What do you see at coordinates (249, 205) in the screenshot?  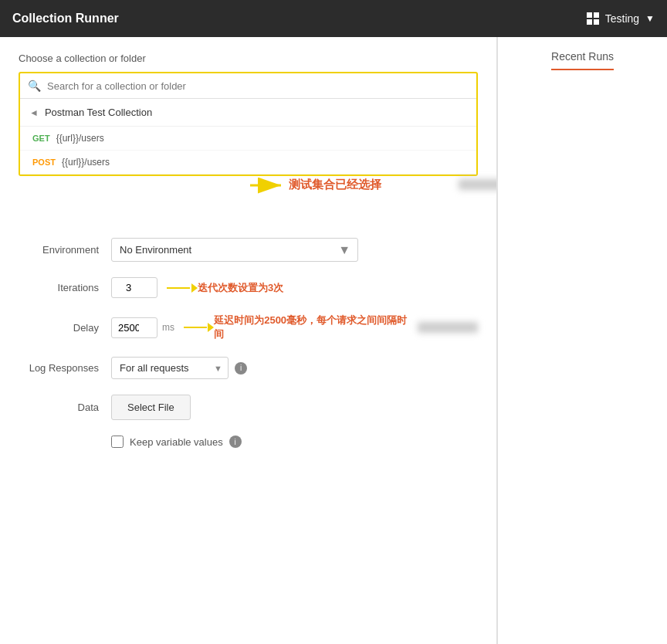 I see `annotation-area: 测试集合已经选择` at bounding box center [249, 205].